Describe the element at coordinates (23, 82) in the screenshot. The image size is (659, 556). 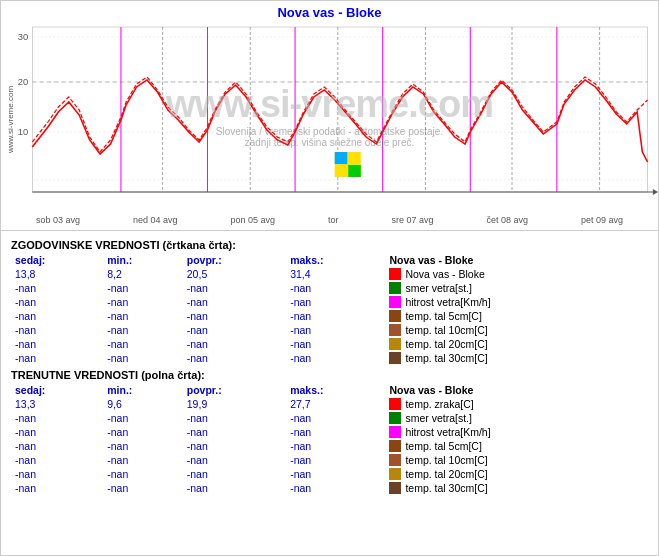
I see `svg-text: 20` at that location.